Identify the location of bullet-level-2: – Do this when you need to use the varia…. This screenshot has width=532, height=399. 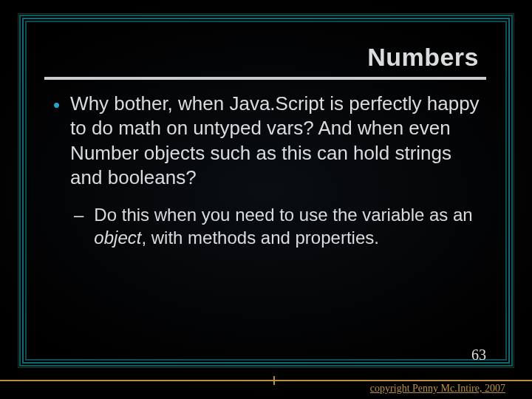
(278, 226).